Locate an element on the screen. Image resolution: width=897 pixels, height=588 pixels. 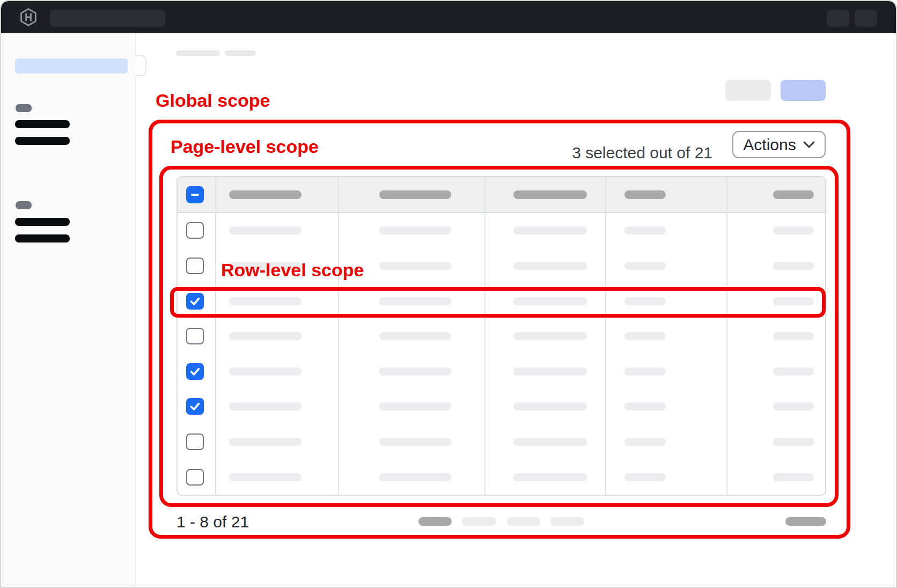
search-input is located at coordinates (107, 18).